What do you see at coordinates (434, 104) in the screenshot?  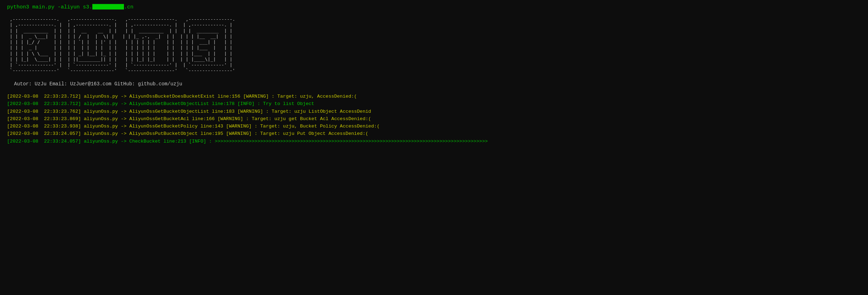 I see `log-entry-2: [2022-03-08 22:33:23.712] aliyunOss.py -…` at bounding box center [434, 104].